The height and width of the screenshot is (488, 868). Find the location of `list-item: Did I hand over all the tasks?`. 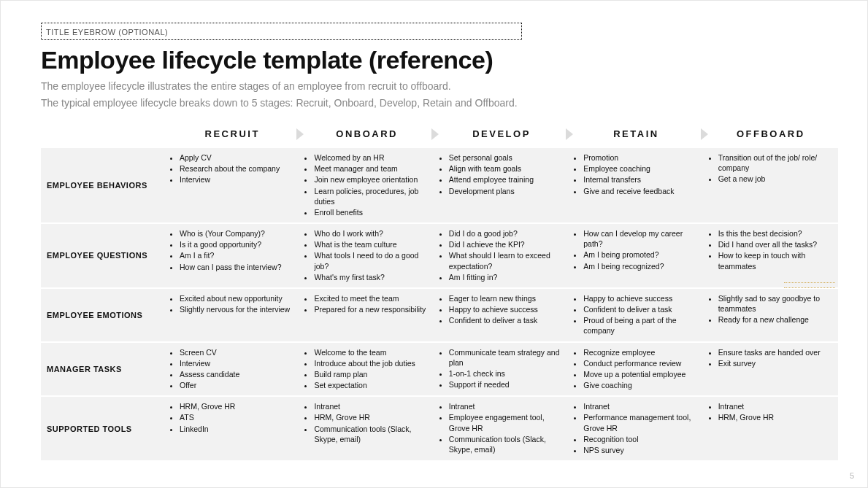

list-item: Did I hand over all the tasks? is located at coordinates (776, 244).